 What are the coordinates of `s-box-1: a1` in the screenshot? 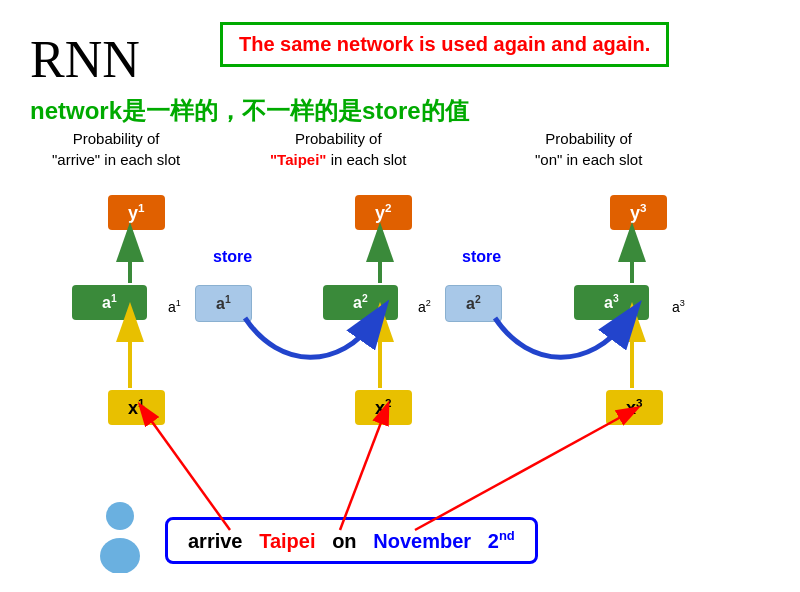 It's located at (224, 304).